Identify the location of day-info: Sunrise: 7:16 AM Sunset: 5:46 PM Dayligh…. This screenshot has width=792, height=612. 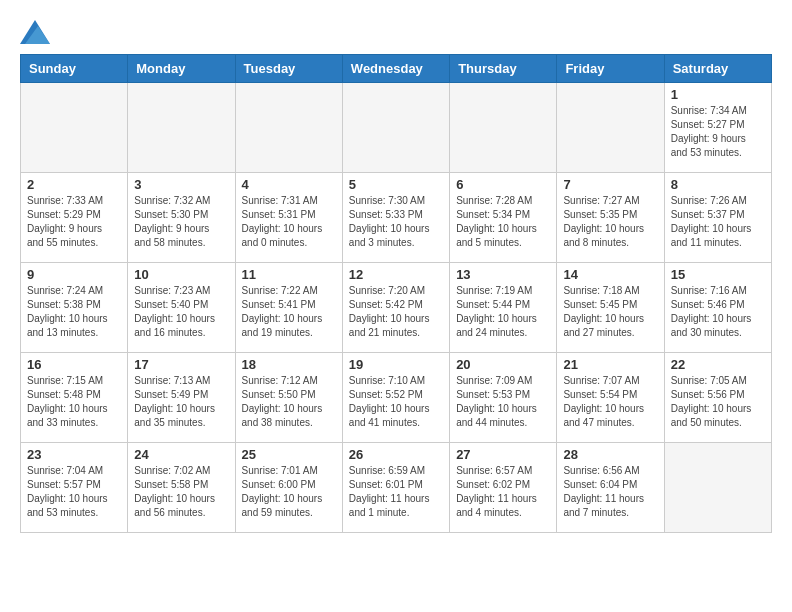
(718, 312).